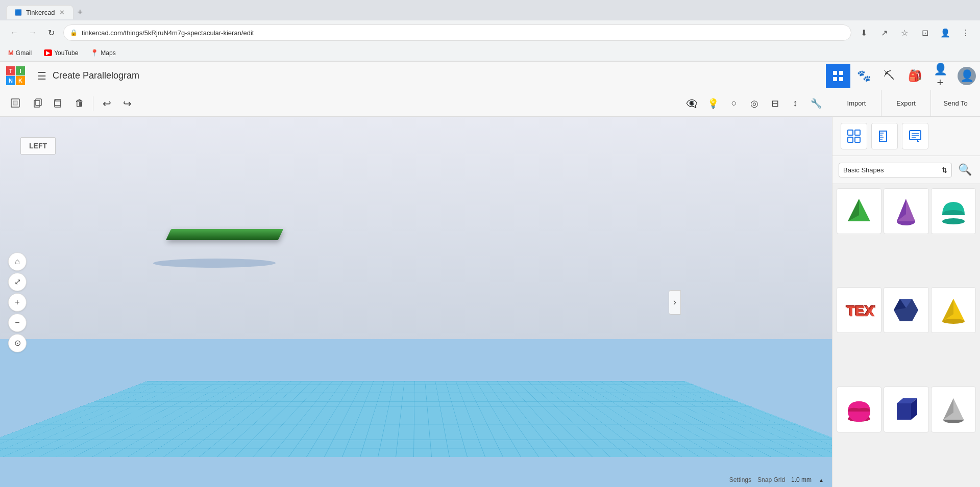  I want to click on maps-icon: 📍, so click(94, 53).